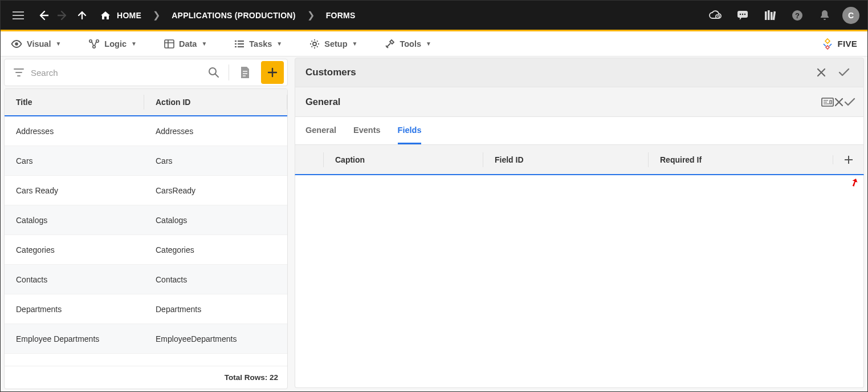 This screenshot has height=392, width=868. I want to click on column-action-id: Action ID, so click(215, 102).